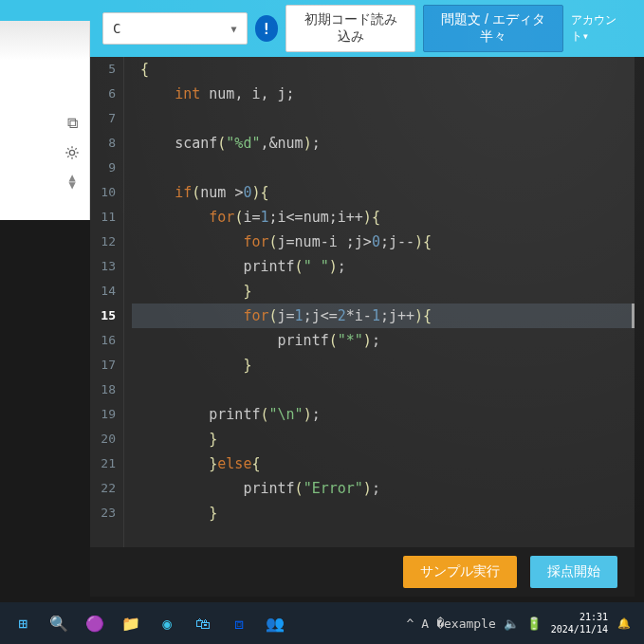  Describe the element at coordinates (72, 181) in the screenshot. I see `resize-arrows-icon: ▲▼` at that location.